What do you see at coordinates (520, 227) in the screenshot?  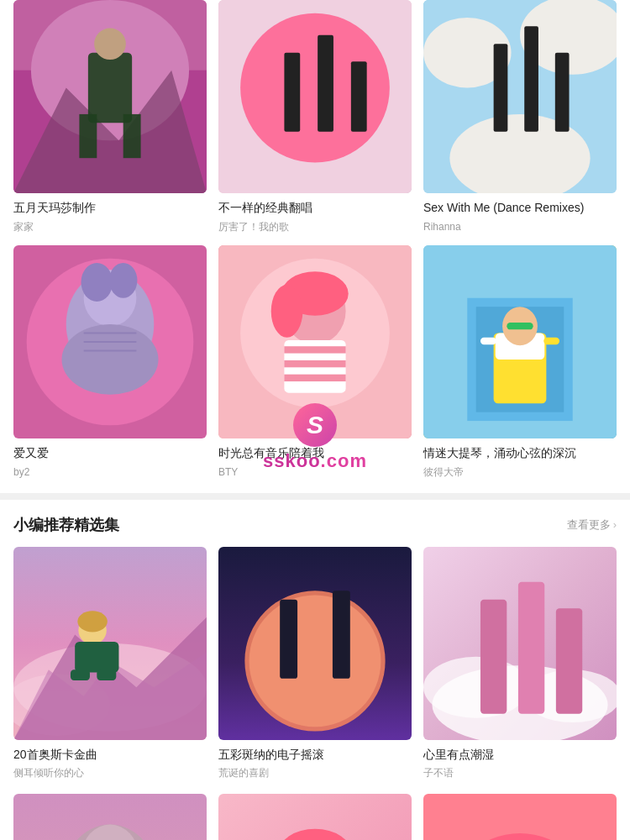 I see `album-subtitle-3: Rihanna` at bounding box center [520, 227].